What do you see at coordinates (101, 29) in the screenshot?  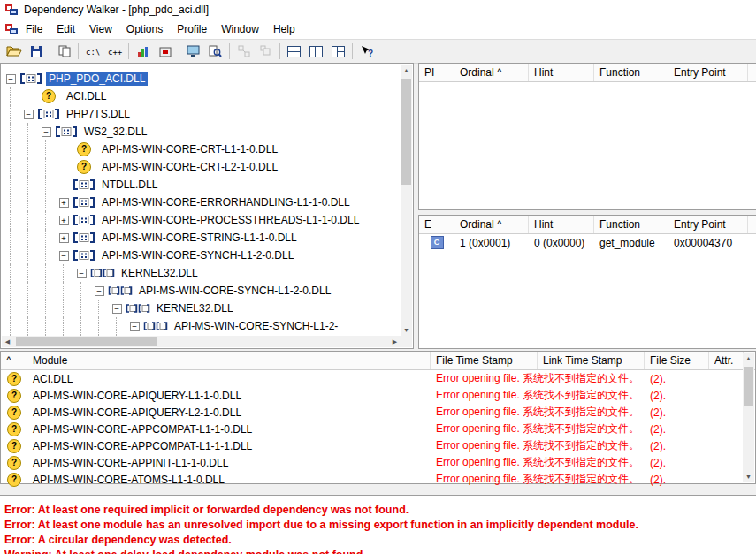 I see `menu-view: View` at bounding box center [101, 29].